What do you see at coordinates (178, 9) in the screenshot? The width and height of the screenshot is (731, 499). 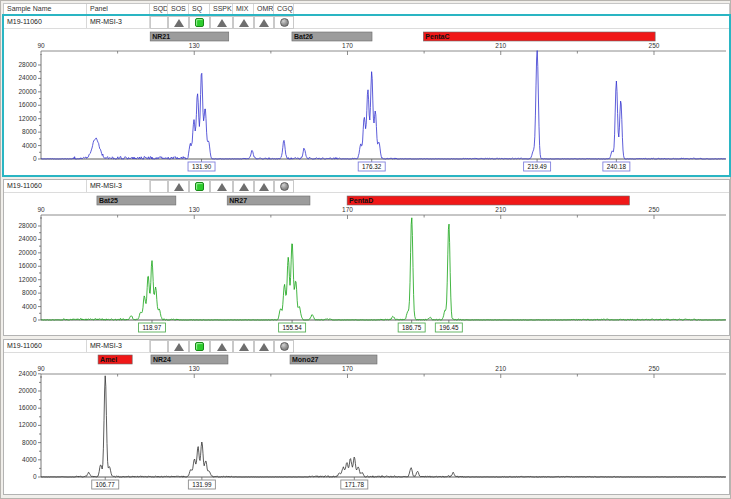 I see `header-sos: SOS` at bounding box center [178, 9].